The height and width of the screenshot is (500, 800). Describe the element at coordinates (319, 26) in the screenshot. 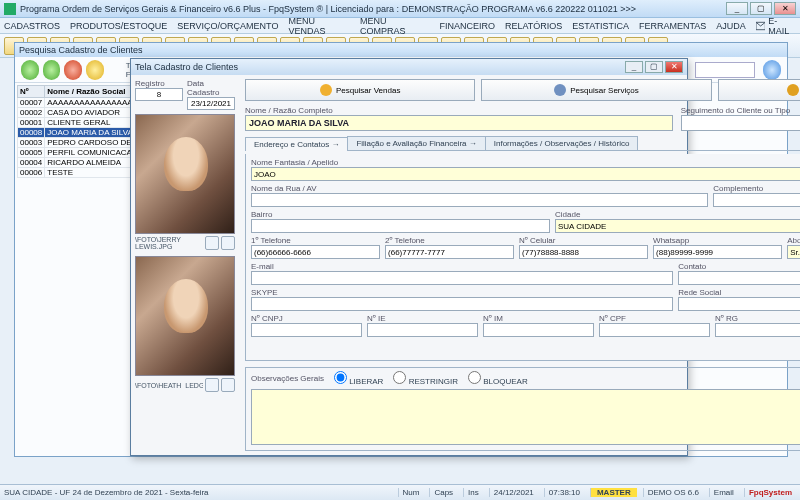

I see `menu-vendas: MENU VENDAS` at that location.